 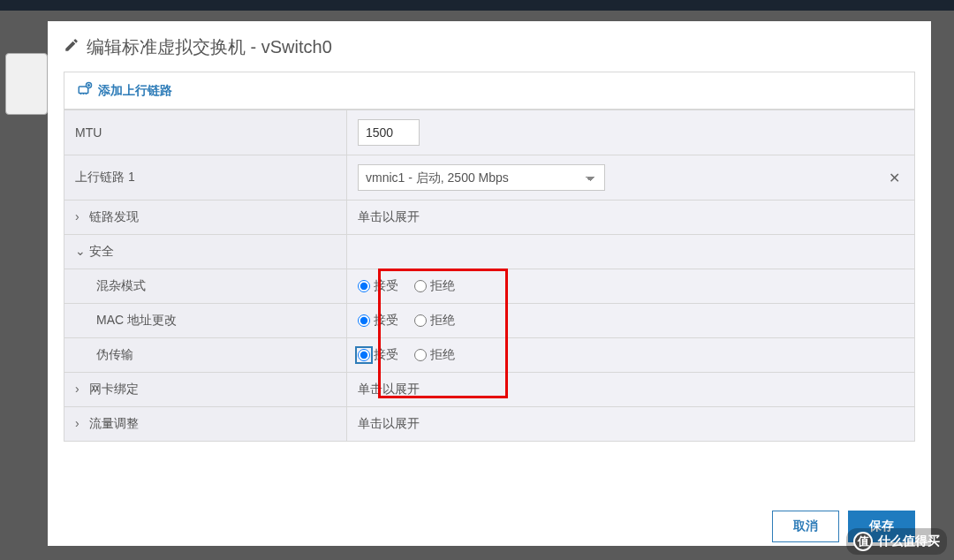 What do you see at coordinates (85, 90) in the screenshot?
I see `nic-add-icon` at bounding box center [85, 90].